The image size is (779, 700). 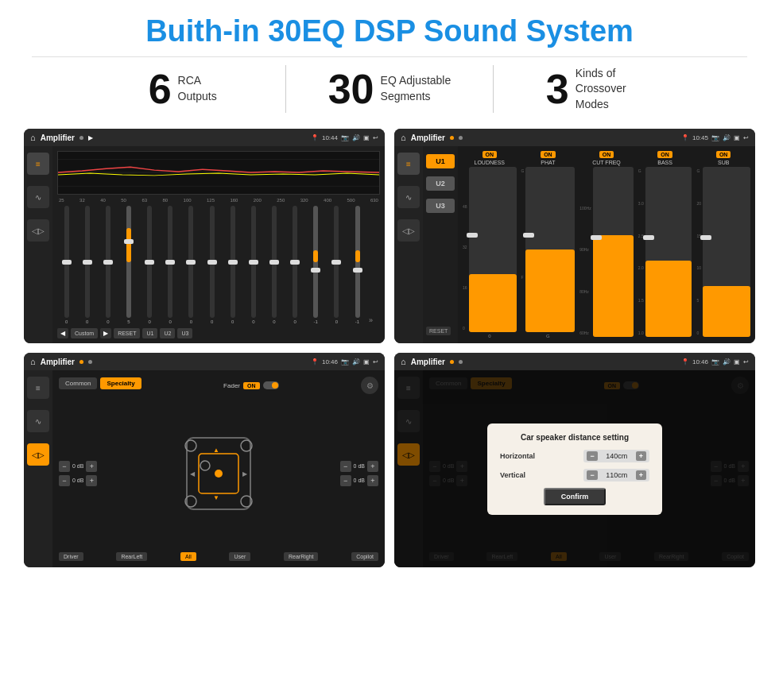 I want to click on eq-slider-4: 0, so click(x=149, y=265).